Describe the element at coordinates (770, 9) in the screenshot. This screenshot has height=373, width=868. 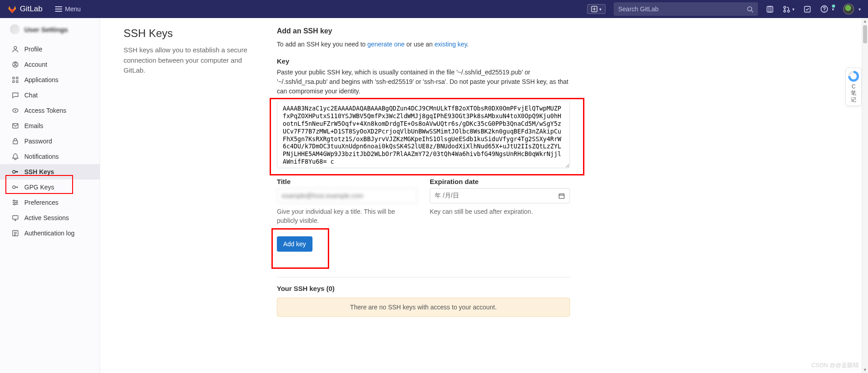
I see `issues-icon` at that location.